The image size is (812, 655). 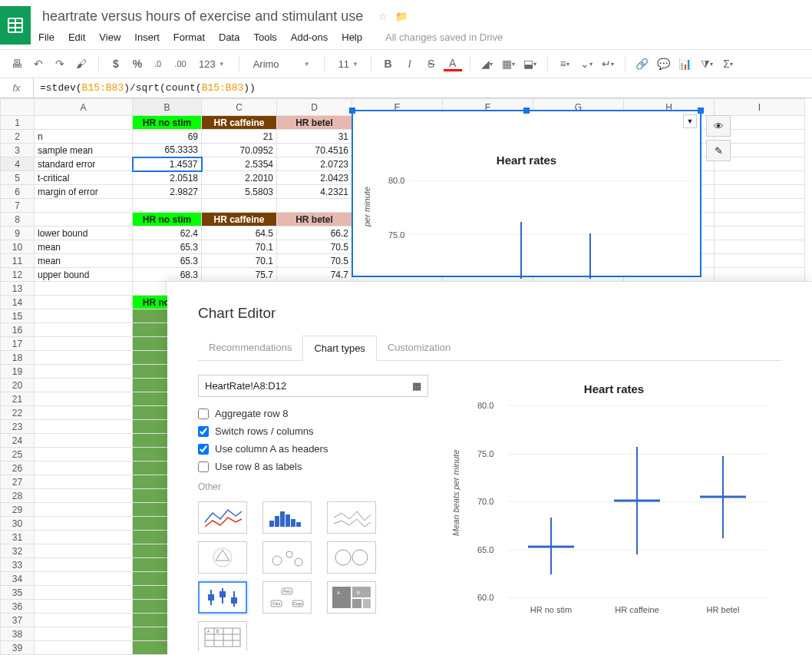 I want to click on data-range-input: HeartRate!A8:D12 ▦, so click(x=313, y=385).